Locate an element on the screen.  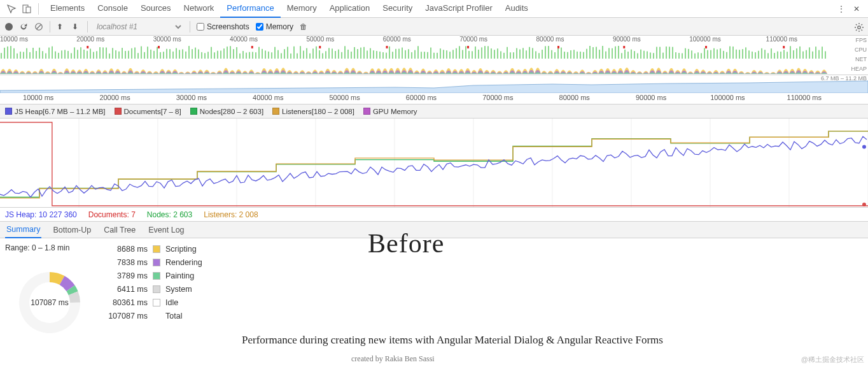
memory-stats-row: JS Heap: 10 227 360 Documents: 7 Nodes: … is located at coordinates (434, 215).